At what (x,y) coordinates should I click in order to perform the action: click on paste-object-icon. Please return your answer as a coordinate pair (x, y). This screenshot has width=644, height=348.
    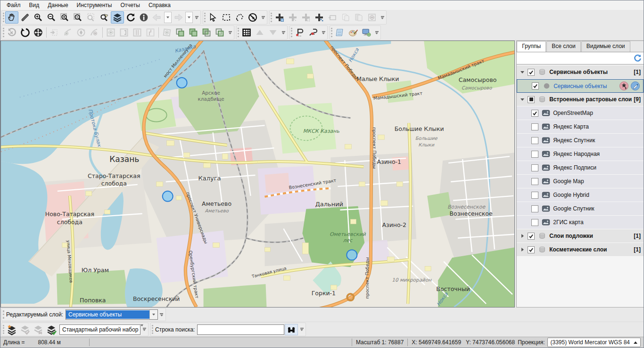
    Looking at the image, I should click on (359, 17).